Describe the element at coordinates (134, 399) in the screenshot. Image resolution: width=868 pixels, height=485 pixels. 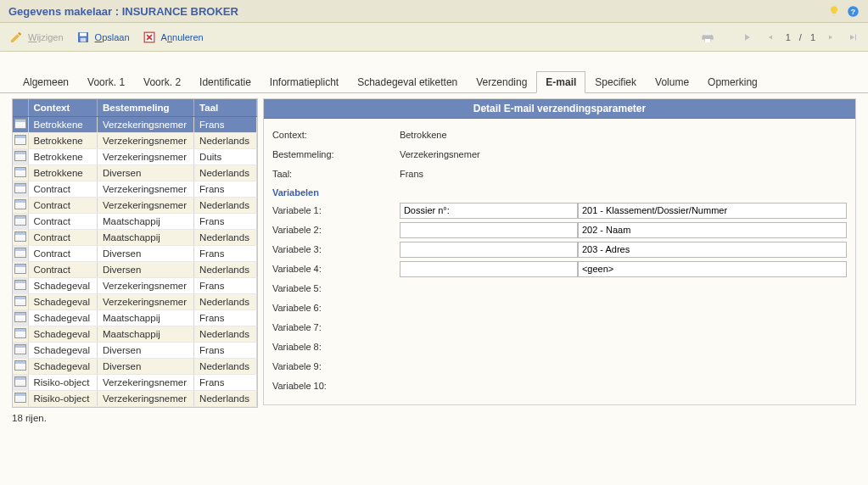
I see `table-row: Risiko-objectVerzekeringsnemerNederlands` at that location.